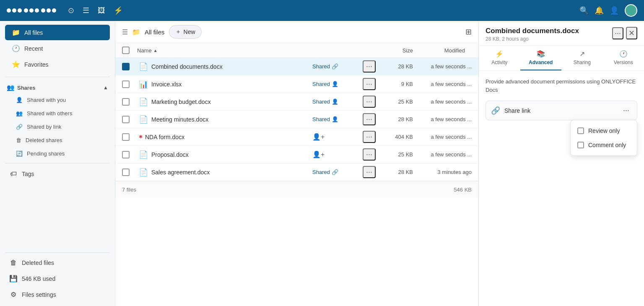  What do you see at coordinates (297, 50) in the screenshot?
I see `table-header: Name ▲ Size Modified` at bounding box center [297, 50].